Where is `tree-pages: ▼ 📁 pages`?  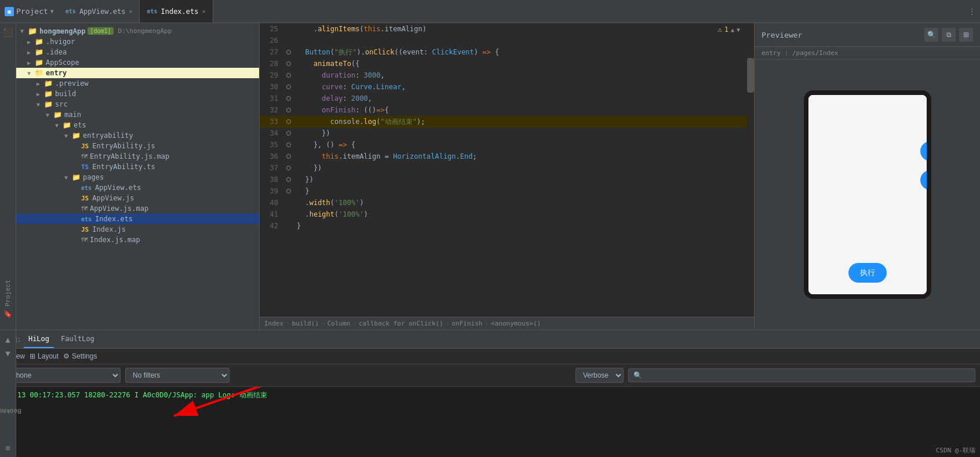
tree-pages: ▼ 📁 pages is located at coordinates (138, 177).